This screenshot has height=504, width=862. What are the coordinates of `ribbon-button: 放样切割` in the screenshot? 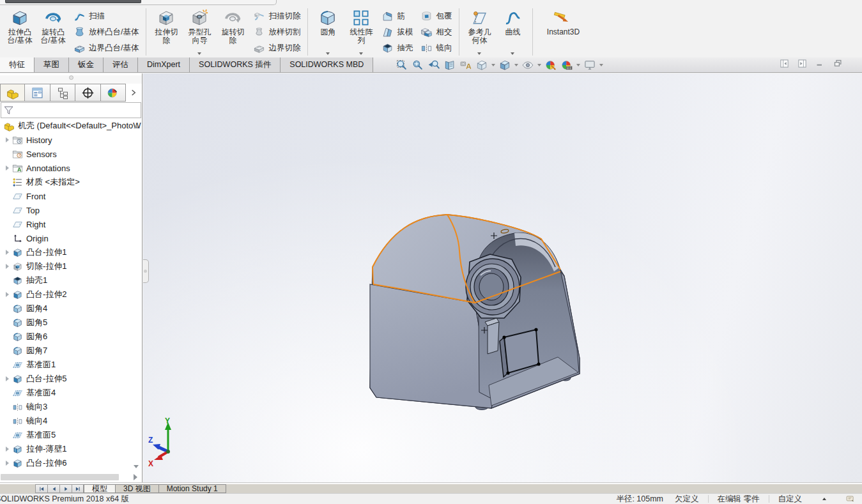 It's located at (277, 32).